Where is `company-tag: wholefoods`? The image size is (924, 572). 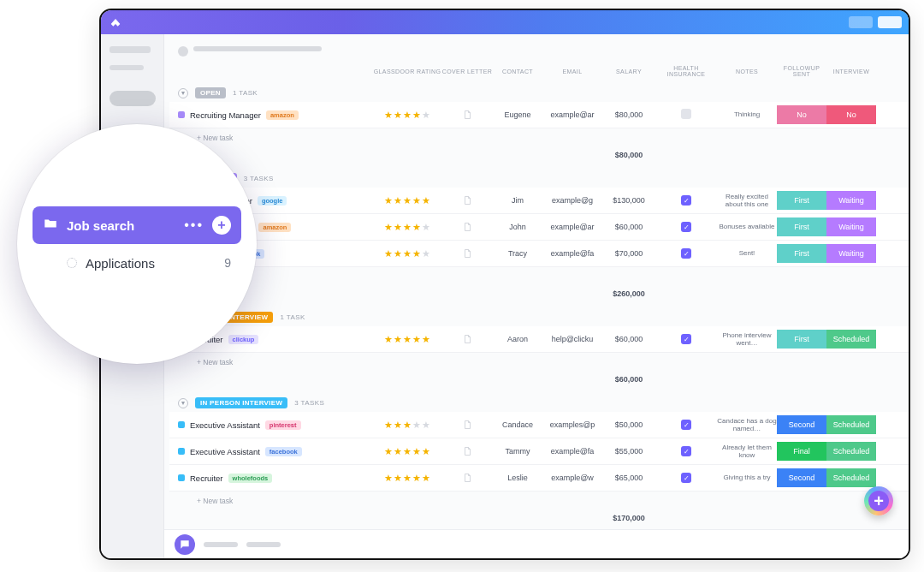 company-tag: wholefoods is located at coordinates (251, 478).